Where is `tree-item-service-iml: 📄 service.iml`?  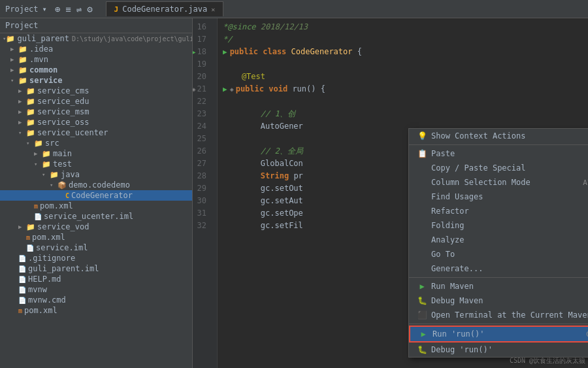
tree-item-service-iml: 📄 service.iml is located at coordinates (96, 248).